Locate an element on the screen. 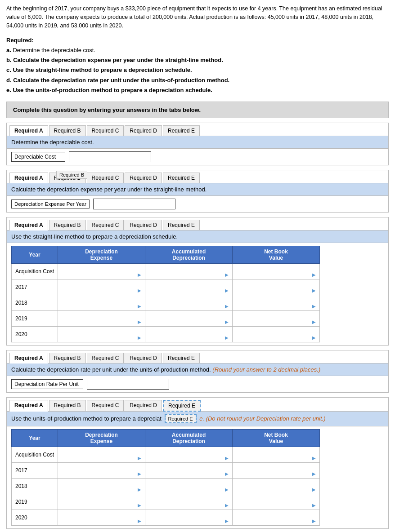 The height and width of the screenshot is (532, 395). cell-c-acq-acc is located at coordinates (189, 271).